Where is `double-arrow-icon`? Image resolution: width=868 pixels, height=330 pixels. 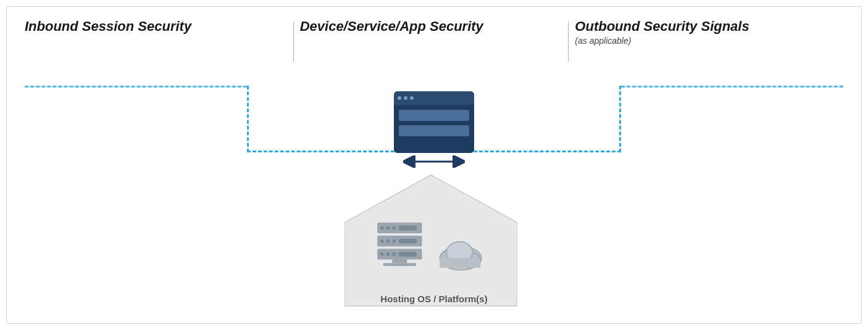 double-arrow-icon is located at coordinates (434, 162).